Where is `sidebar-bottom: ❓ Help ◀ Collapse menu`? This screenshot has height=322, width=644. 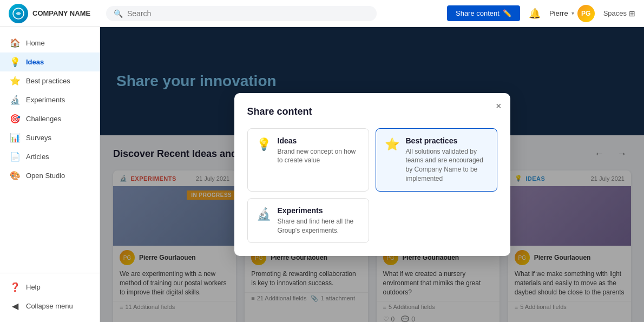
sidebar-bottom: ❓ Help ◀ Collapse menu is located at coordinates (50, 294).